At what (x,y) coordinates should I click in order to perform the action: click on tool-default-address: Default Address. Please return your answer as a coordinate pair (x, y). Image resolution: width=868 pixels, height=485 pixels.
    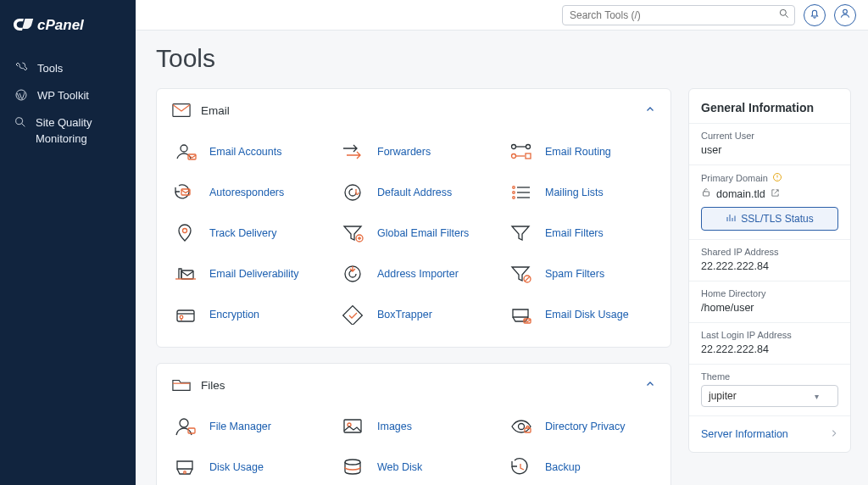
    Looking at the image, I should click on (414, 192).